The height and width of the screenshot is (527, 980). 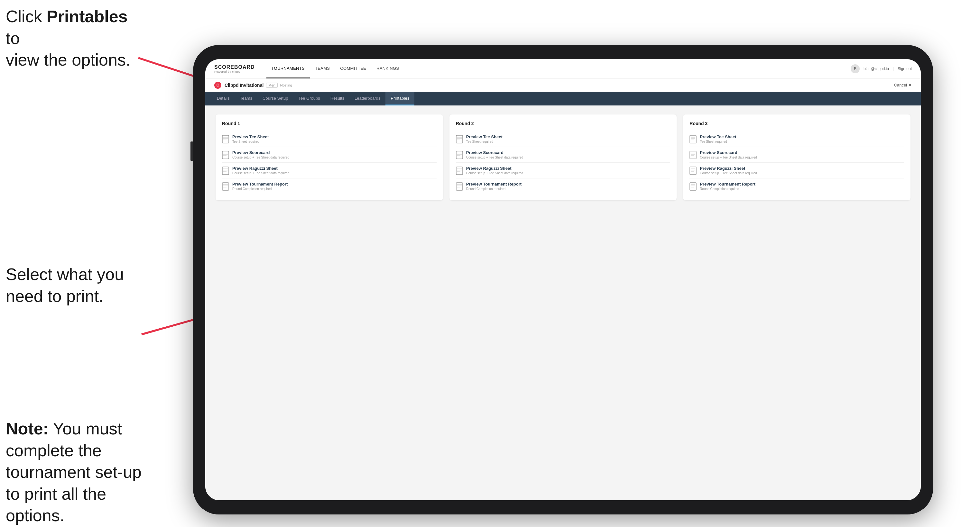 I want to click on round-1-raguzzi-title: Preview Raguzzi Sheet, so click(x=261, y=168).